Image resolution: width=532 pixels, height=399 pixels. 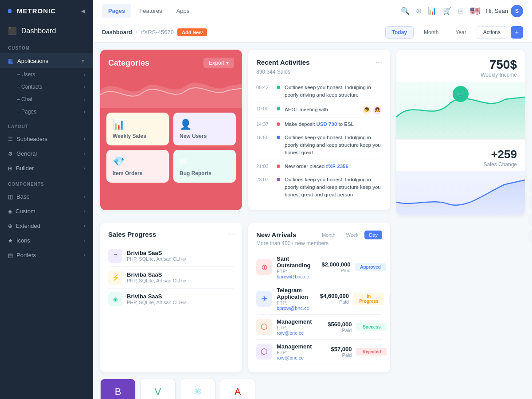 I want to click on chat-arrow-icon: ›, so click(x=84, y=99).